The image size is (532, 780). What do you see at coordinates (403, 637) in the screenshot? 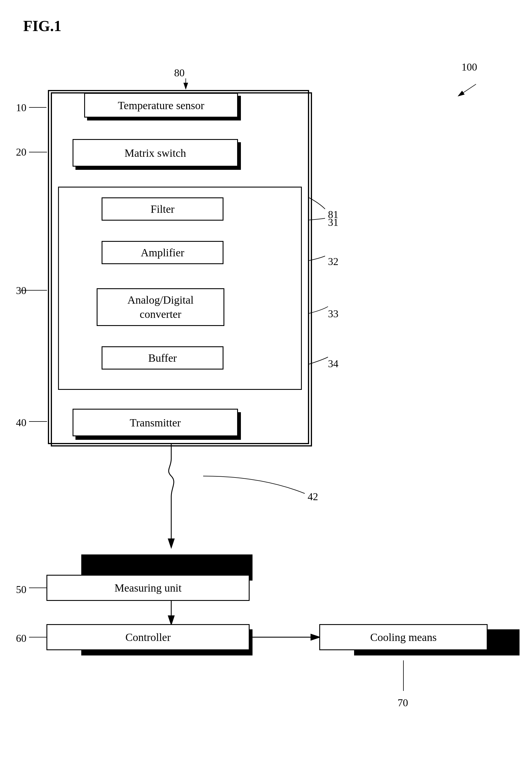
I see `cooling-means-block: Cooling means` at bounding box center [403, 637].